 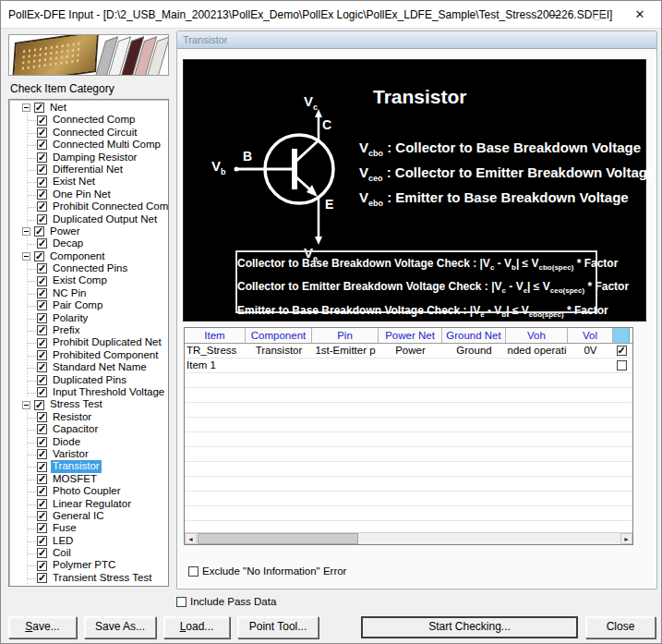 What do you see at coordinates (90, 541) in the screenshot?
I see `tree-item-led: LED` at bounding box center [90, 541].